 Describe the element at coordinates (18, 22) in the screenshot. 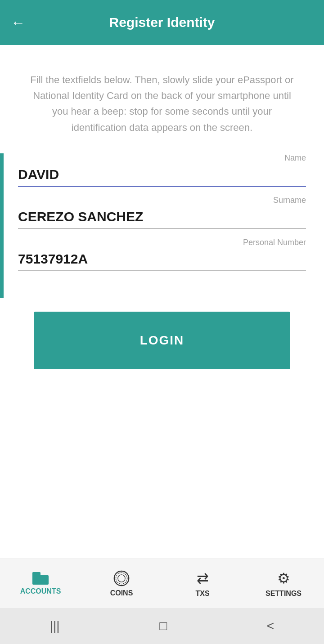

I see `back-button: ←` at that location.